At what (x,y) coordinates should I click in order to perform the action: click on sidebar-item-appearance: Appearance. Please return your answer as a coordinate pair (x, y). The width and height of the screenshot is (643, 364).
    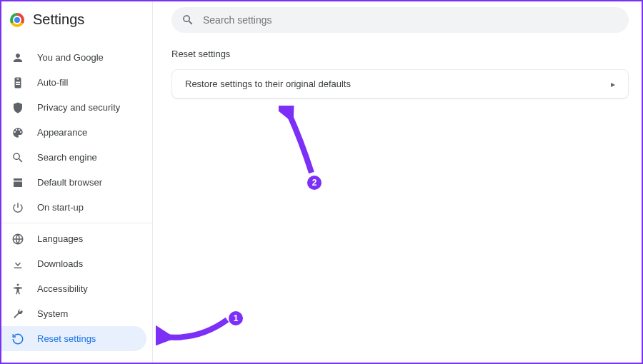
    Looking at the image, I should click on (74, 133).